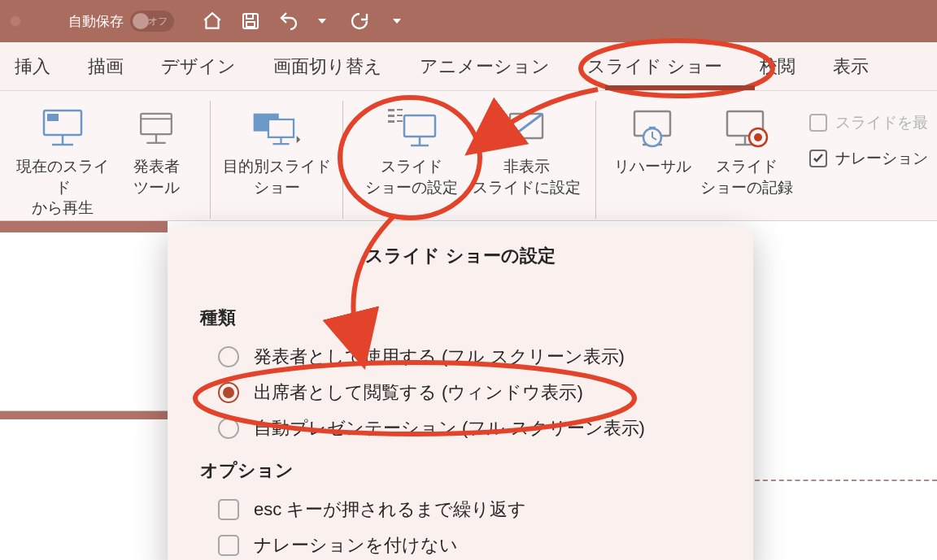 The width and height of the screenshot is (937, 560). I want to click on ribbon-label: 発表者ツール, so click(156, 177).